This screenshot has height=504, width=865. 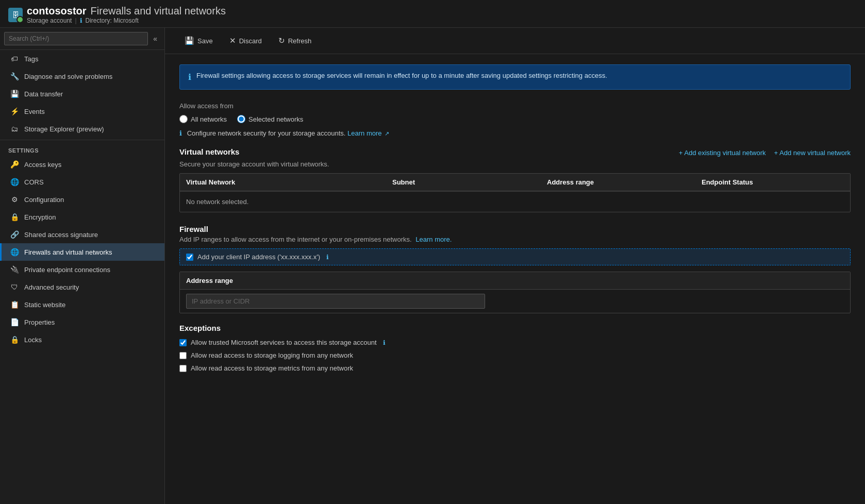 I want to click on allow-access-label: Allow access from, so click(x=515, y=106).